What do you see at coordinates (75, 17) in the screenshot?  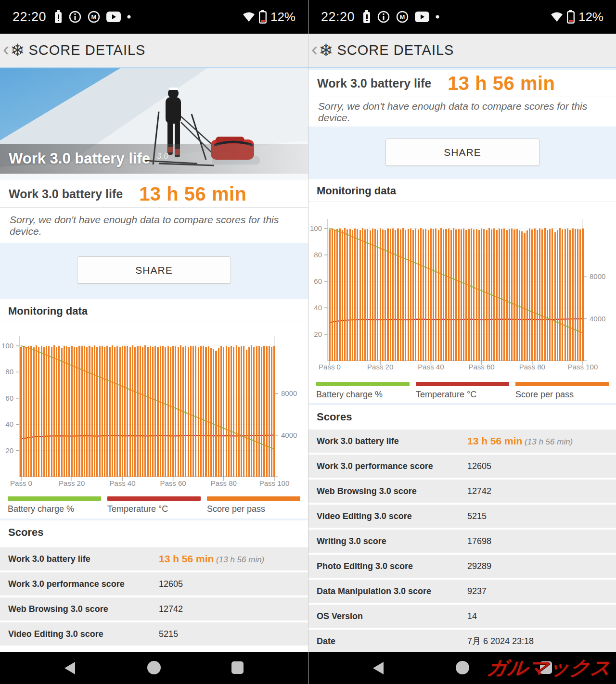 I see `info-icon` at bounding box center [75, 17].